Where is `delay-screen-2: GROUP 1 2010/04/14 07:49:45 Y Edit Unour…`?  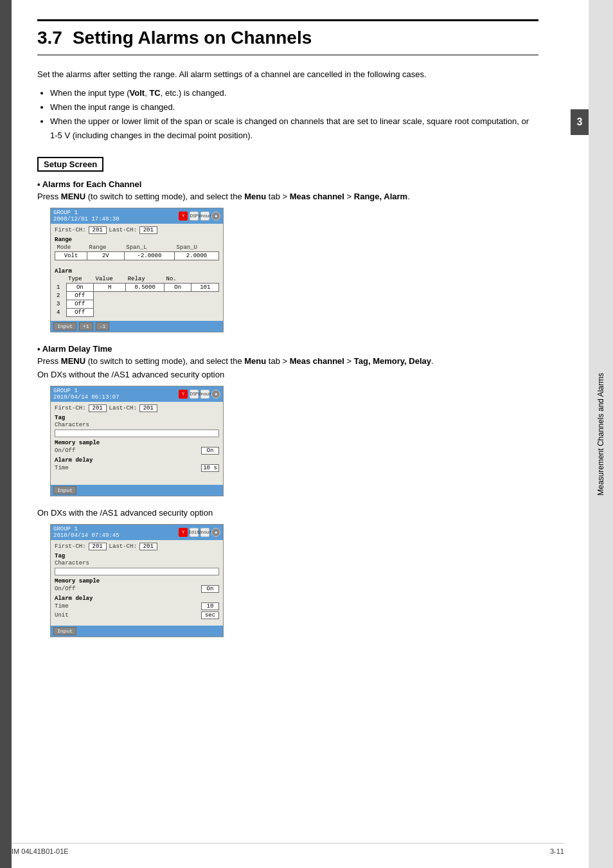 delay-screen-2: GROUP 1 2010/04/14 07:49:45 Y Edit Unour… is located at coordinates (137, 581).